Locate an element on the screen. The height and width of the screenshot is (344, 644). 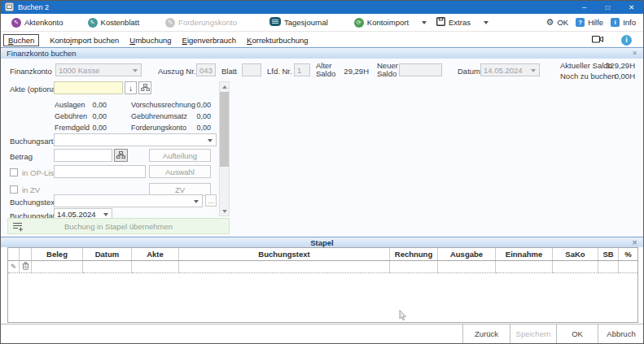
vorschussrechnung-value: 0,00 is located at coordinates (200, 105).